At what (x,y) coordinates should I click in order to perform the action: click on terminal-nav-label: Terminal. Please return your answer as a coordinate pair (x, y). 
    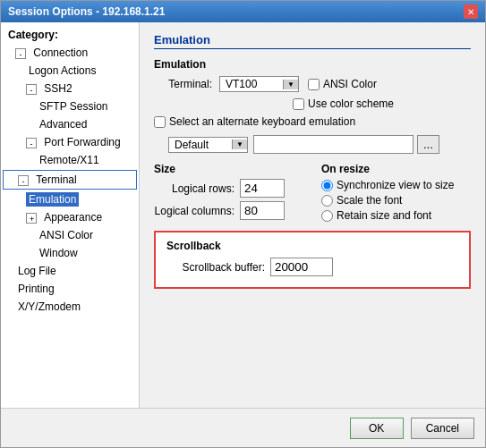
    Looking at the image, I should click on (55, 180).